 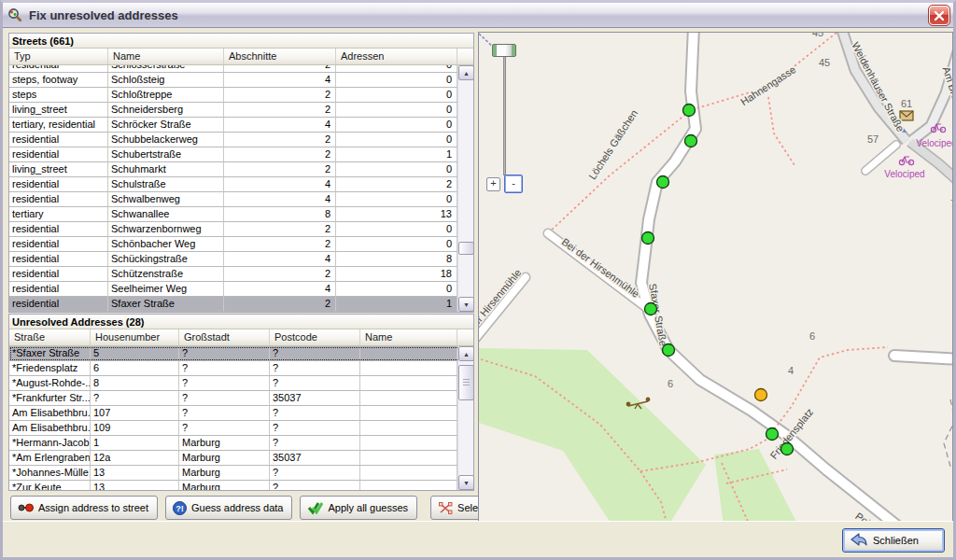 I want to click on street-row: tertiary Schwanallee 8 13, so click(x=241, y=215).